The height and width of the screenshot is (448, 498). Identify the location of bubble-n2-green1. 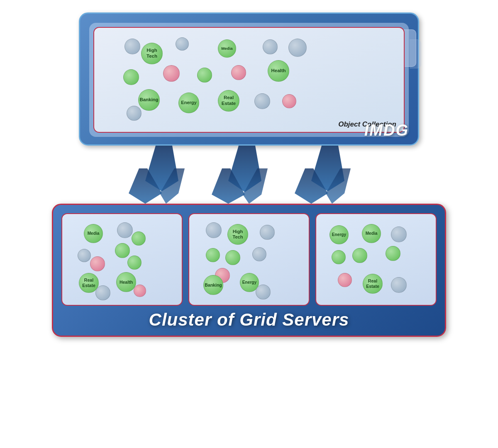
(213, 255).